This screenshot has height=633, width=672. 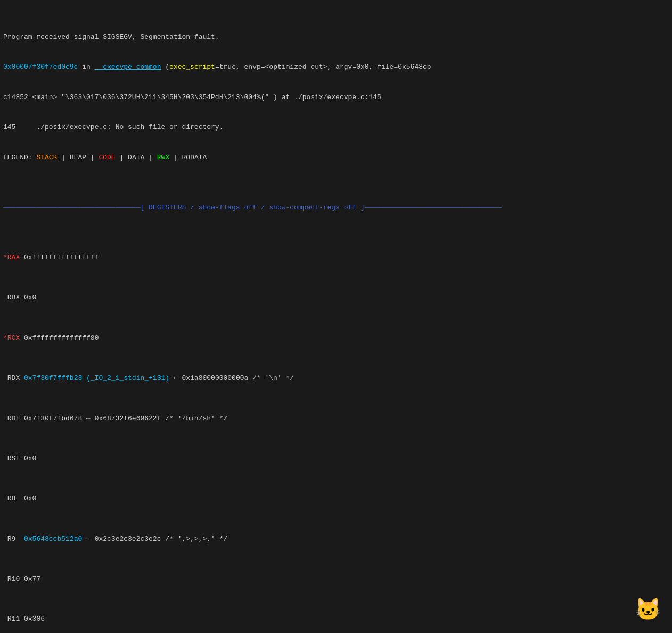 I want to click on cat-mascot: 🐱, so click(x=651, y=612).